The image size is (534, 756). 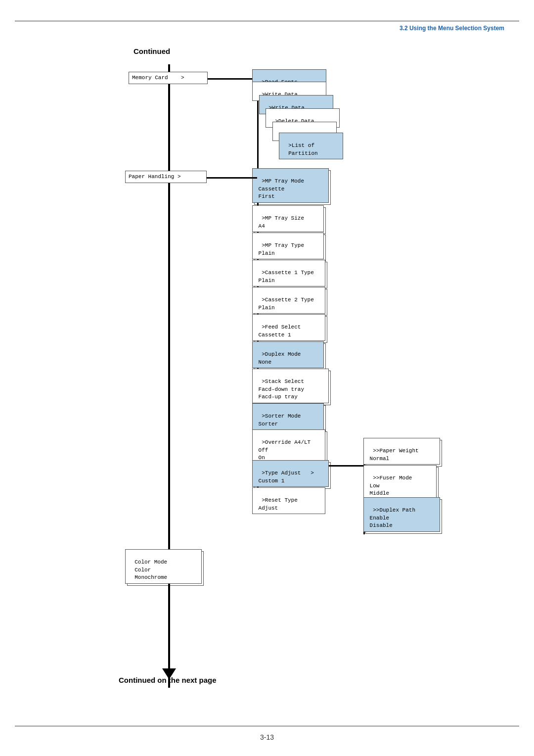 I want to click on cassette1-type-box: >Cassette 1 Type Plain, so click(x=289, y=273).